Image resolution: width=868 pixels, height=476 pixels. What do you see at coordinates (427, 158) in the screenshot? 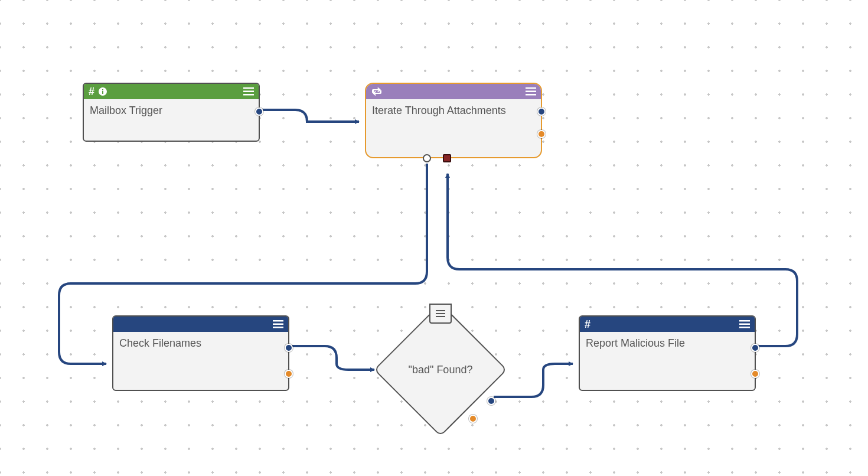
I see `loop-out-port` at bounding box center [427, 158].